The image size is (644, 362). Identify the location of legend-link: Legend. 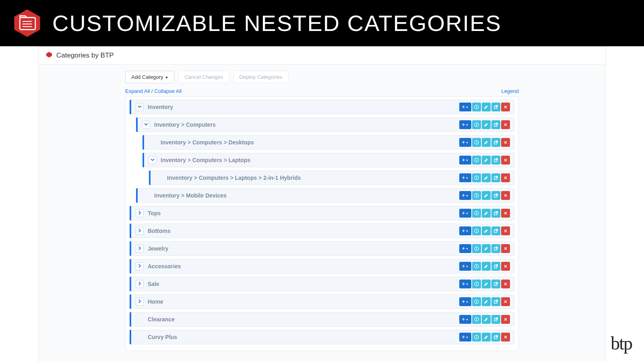
(510, 91).